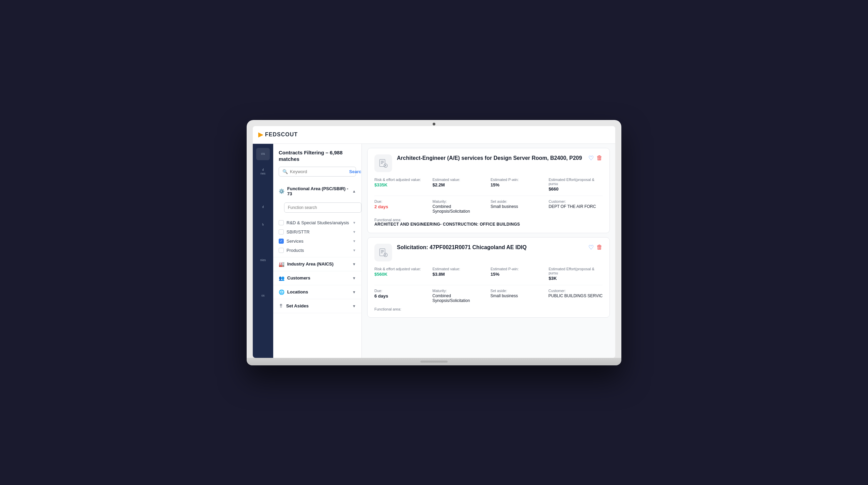 The height and width of the screenshot is (485, 868). What do you see at coordinates (317, 223) in the screenshot?
I see `filter-option-rnd: R&D & Special Studies/analysis ▼` at bounding box center [317, 223].